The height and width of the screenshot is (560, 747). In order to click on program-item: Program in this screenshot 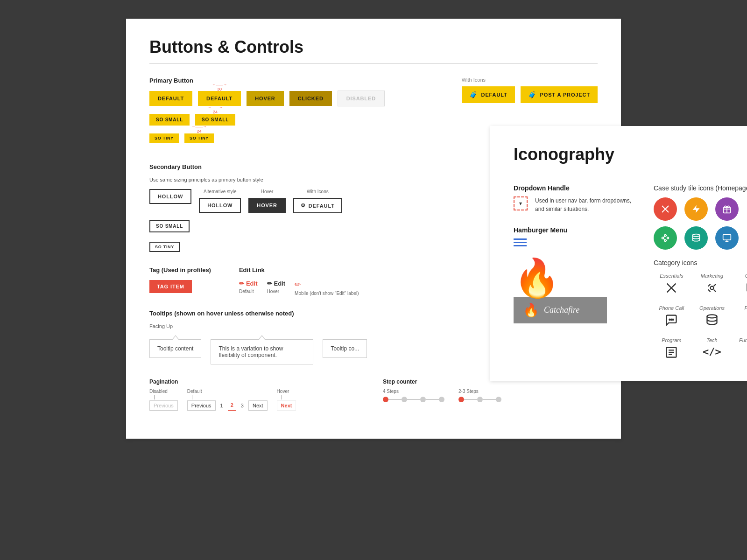, I will do `click(671, 350)`.